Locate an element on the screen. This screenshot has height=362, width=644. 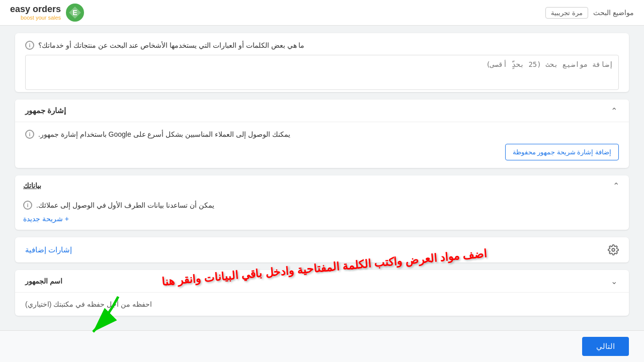
your-data-body: يمكن أن تساعدنا بيانات الطرف الأول في ال… is located at coordinates (322, 213).